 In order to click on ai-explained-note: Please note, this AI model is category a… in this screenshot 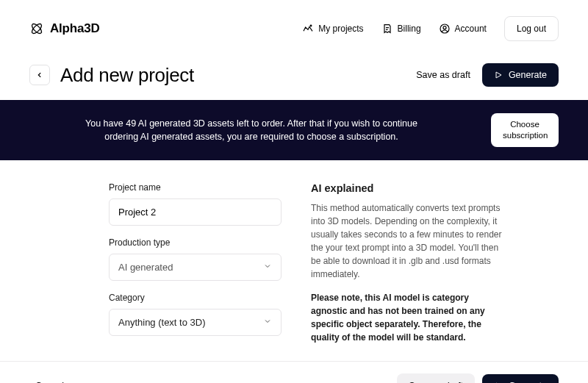, I will do `click(406, 318)`.